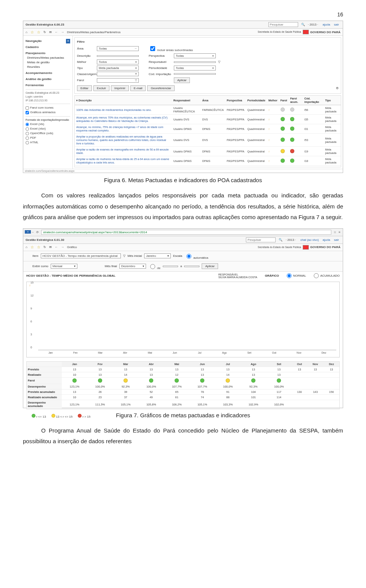 The height and width of the screenshot is (588, 366). I want to click on col-header: Tipo, so click(332, 101).